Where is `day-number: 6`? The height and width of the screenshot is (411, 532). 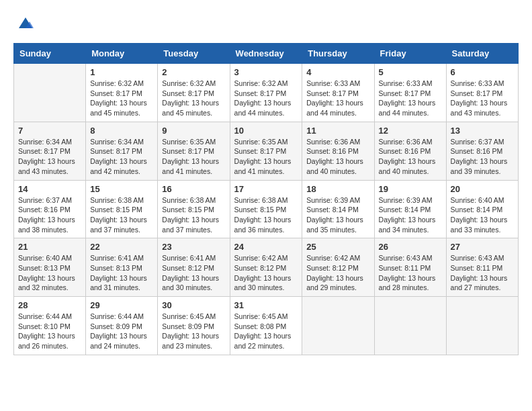 day-number: 6 is located at coordinates (482, 73).